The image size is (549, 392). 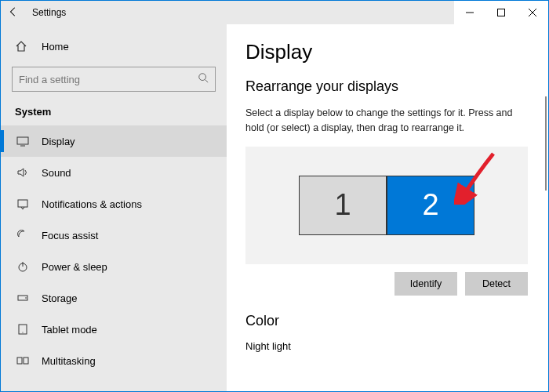 I want to click on detect-button: Detect, so click(x=496, y=284).